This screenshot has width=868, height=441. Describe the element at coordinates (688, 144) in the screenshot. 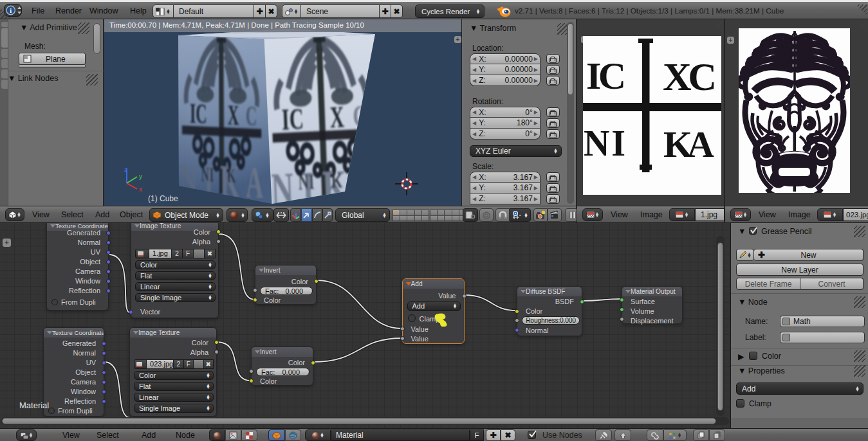

I see `svg-text: KA` at that location.